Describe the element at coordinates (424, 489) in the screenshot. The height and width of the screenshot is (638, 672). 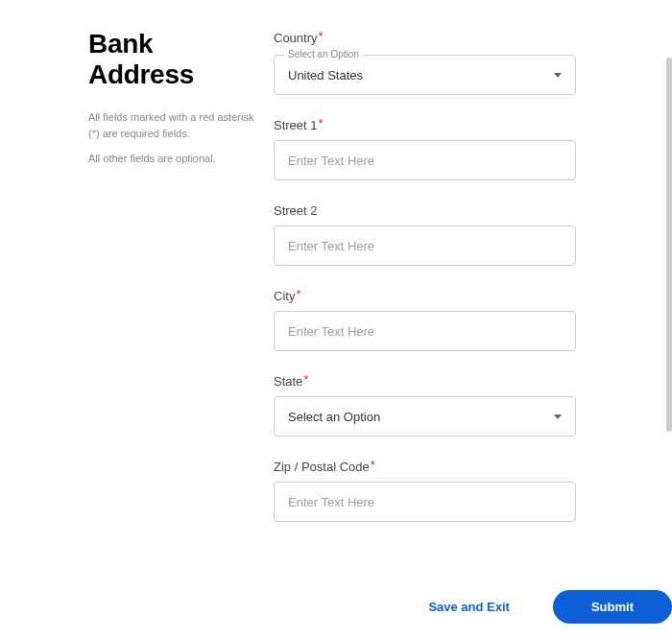
I see `zip-field-group: Zip / Postal Code*` at that location.